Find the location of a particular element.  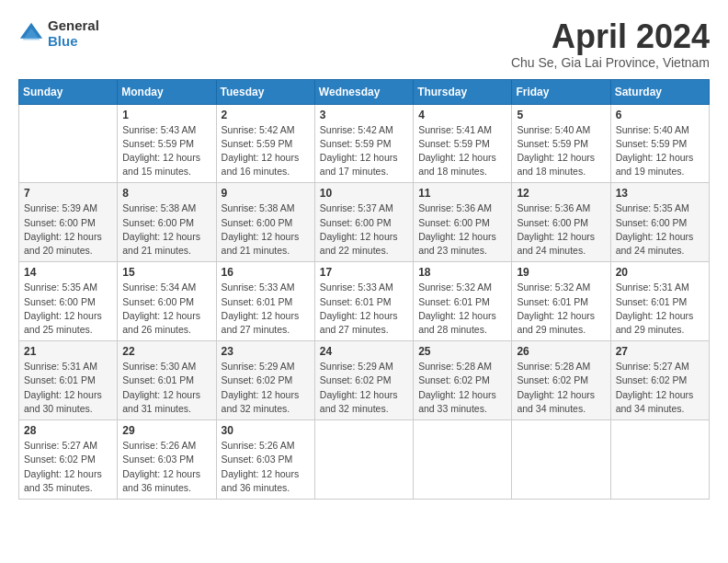

calendar-cell: 7Sunrise: 5:39 AM Sunset: 6:00 PM Daylig… is located at coordinates (68, 223).